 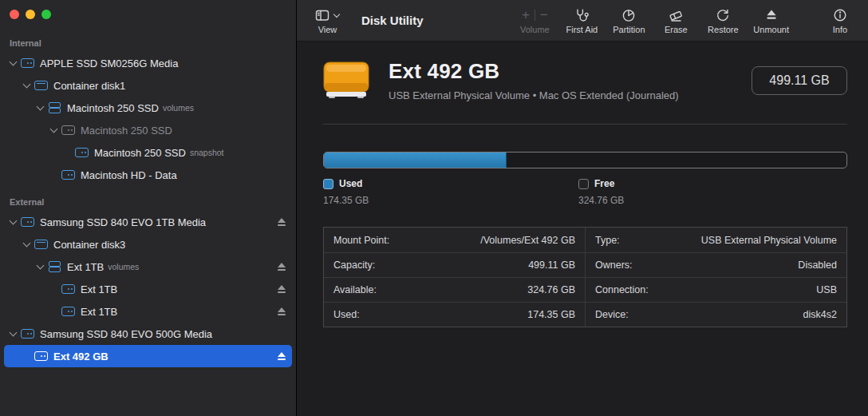 What do you see at coordinates (148, 175) in the screenshot?
I see `sidebar-item-macintosh-hd-data: Macintosh HD - Data` at bounding box center [148, 175].